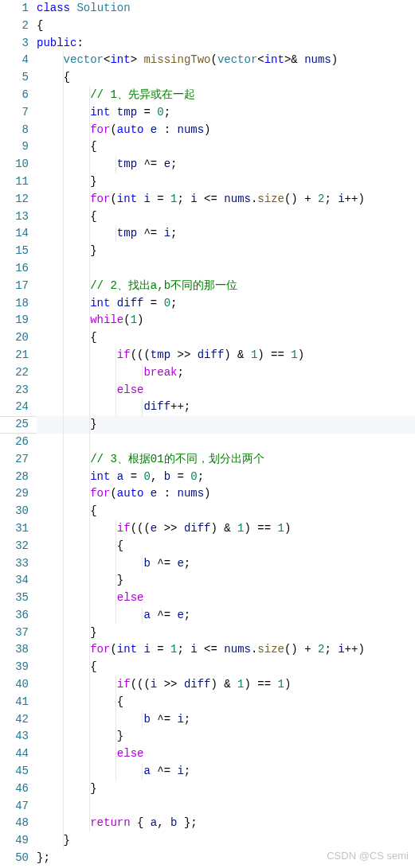  What do you see at coordinates (226, 60) in the screenshot?
I see `code-line: vector<int> missingTwo(vector<int>& nums…` at bounding box center [226, 60].